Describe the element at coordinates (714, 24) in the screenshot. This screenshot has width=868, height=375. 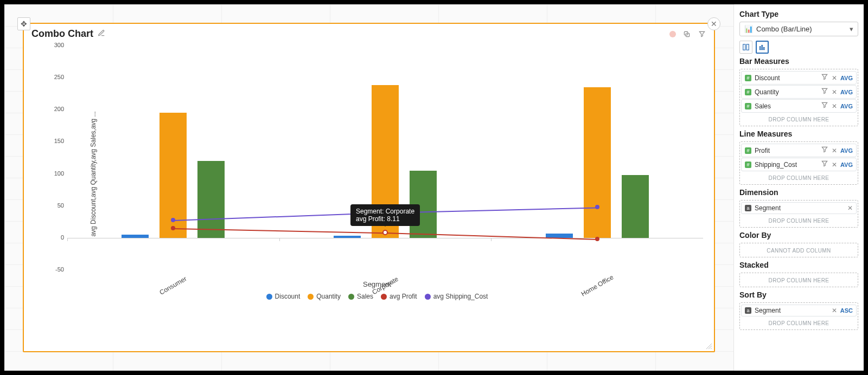
I see `close-icon: ✕` at that location.